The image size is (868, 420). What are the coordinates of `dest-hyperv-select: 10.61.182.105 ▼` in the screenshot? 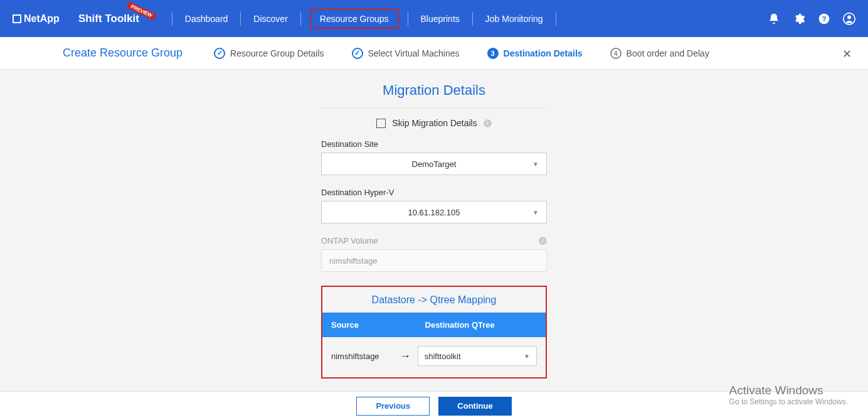 It's located at (434, 212).